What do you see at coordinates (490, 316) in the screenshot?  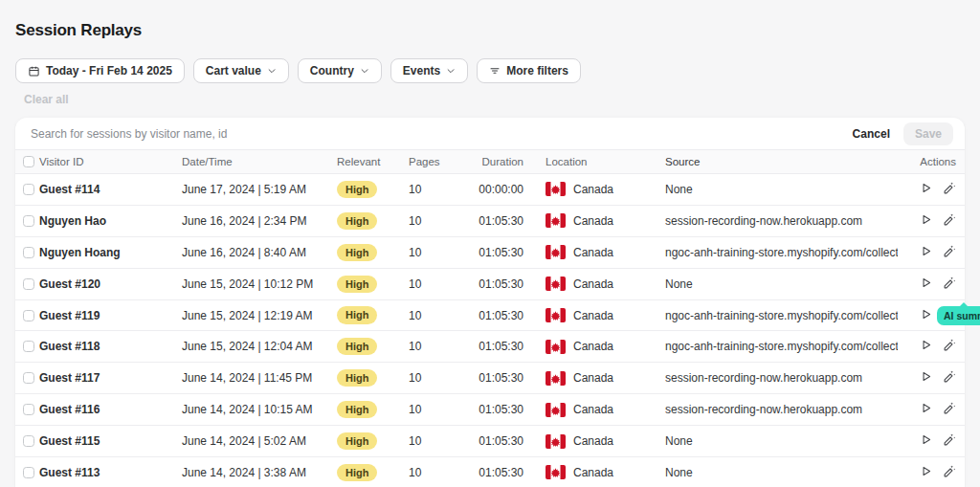 I see `table-row: Guest #119 June 15, 2024 | 12:19 AM High…` at bounding box center [490, 316].